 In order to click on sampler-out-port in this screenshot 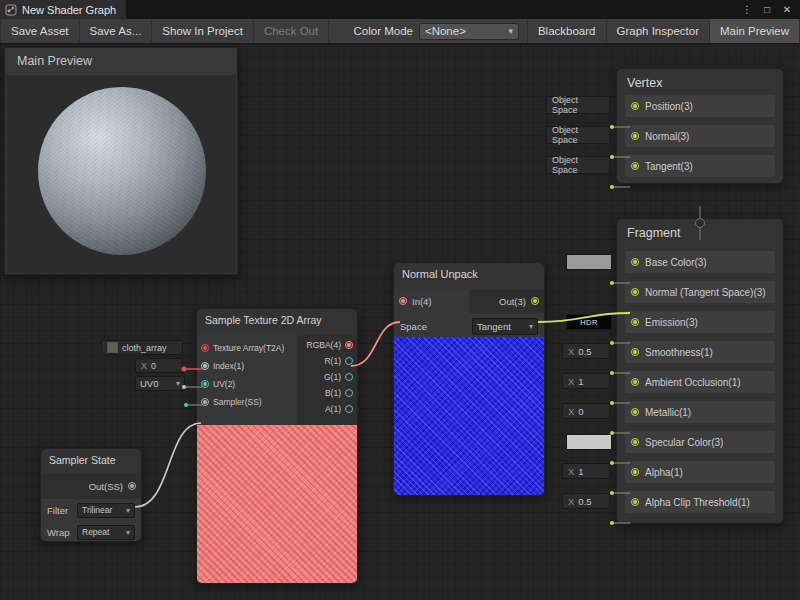, I will do `click(132, 486)`.